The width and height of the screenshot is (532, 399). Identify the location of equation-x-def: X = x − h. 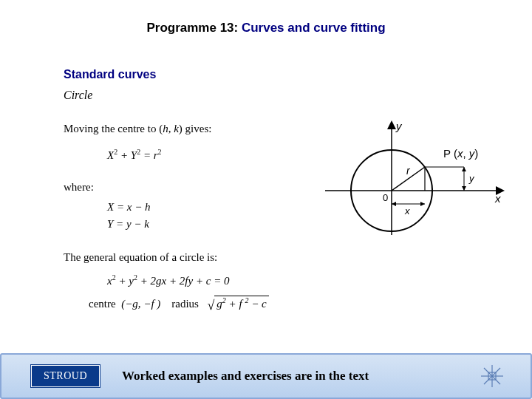
(129, 207).